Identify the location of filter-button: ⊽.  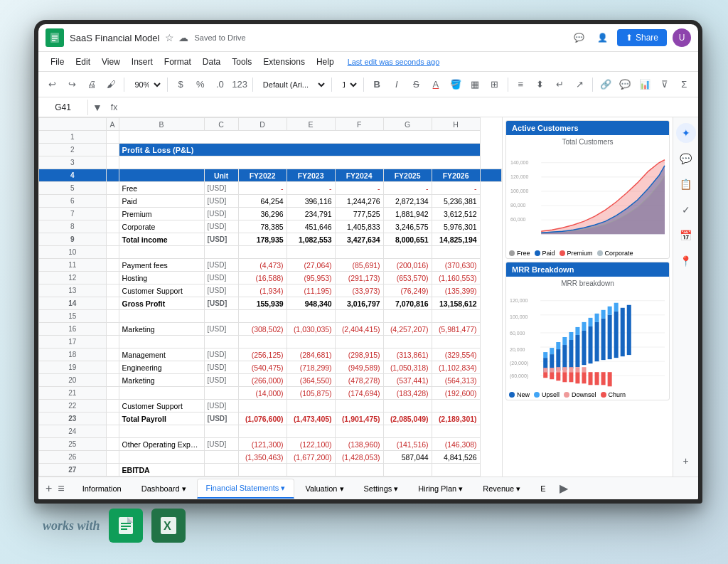
(665, 85).